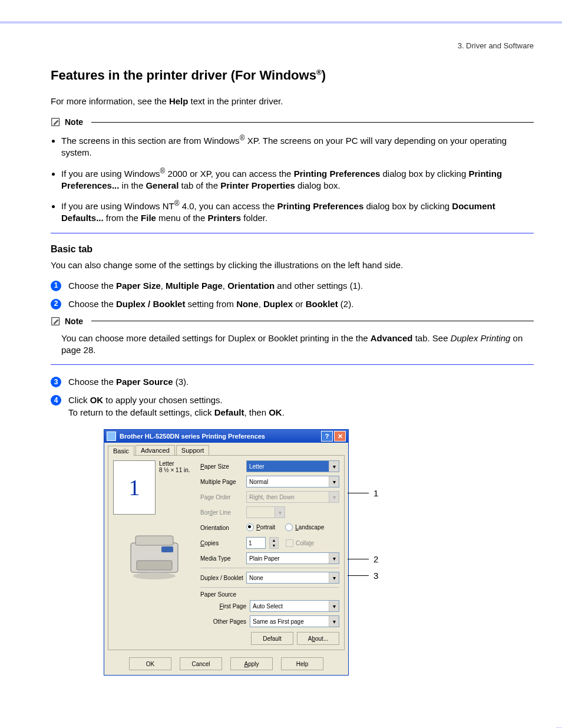 The image size is (562, 728). Describe the element at coordinates (292, 75) in the screenshot. I see `page-title: Features in the printer driver (For Wind…` at that location.